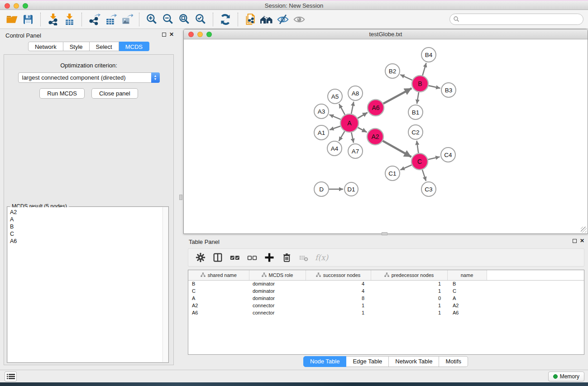 Image resolution: width=588 pixels, height=386 pixels. I want to click on graph-edge-B-B4, so click(424, 69).